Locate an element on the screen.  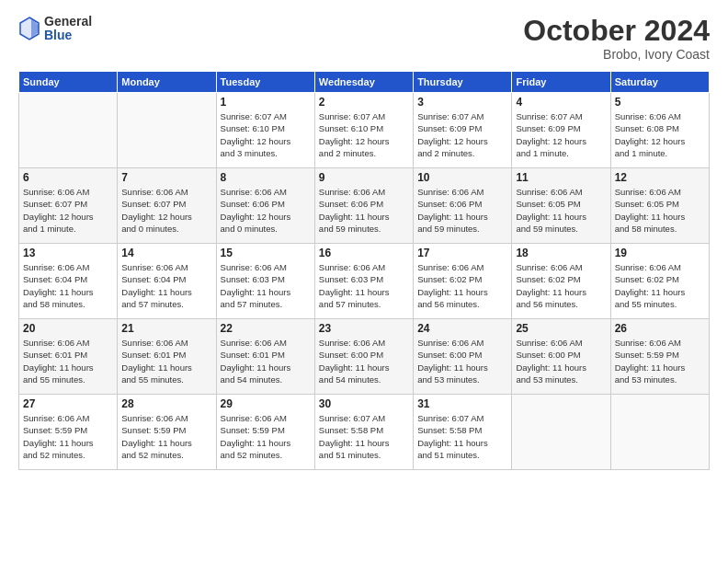
location: Brobo, Ivory Coast is located at coordinates (616, 54).